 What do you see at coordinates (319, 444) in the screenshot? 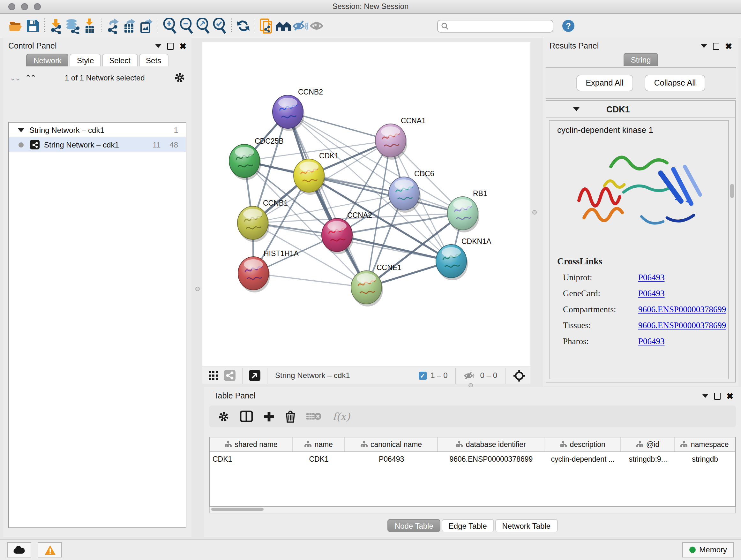
I see `column-header-name: name` at bounding box center [319, 444].